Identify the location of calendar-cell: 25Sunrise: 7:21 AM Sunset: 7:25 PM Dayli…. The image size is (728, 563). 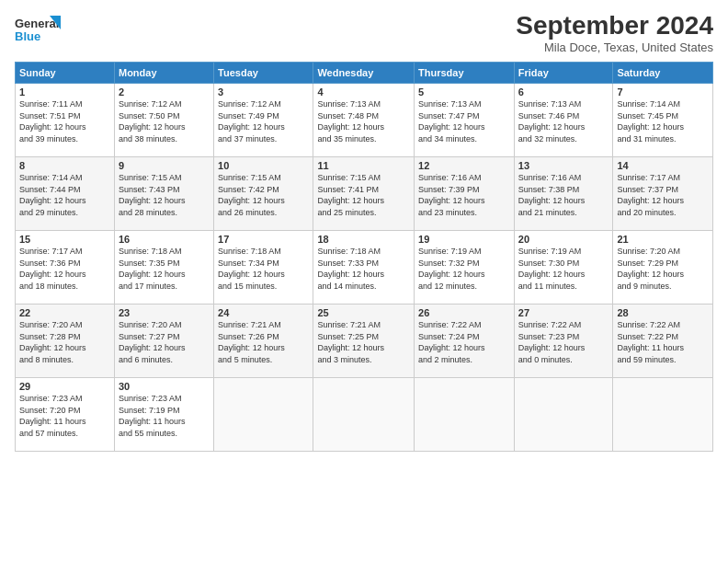
(364, 341).